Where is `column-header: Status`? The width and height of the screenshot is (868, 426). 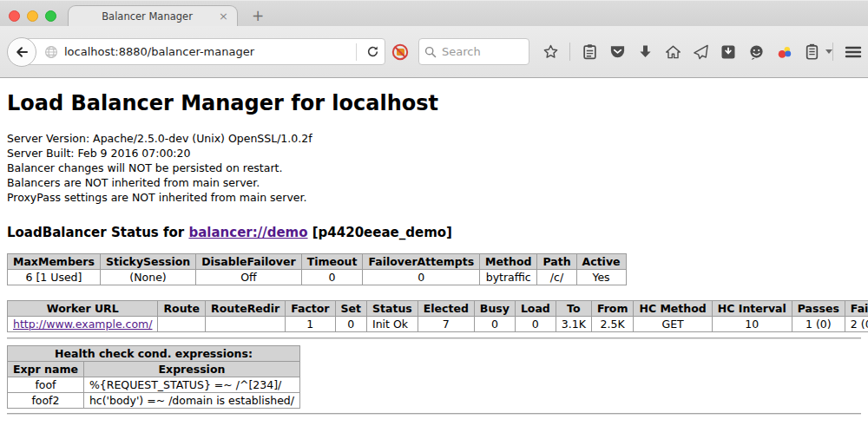
column-header: Status is located at coordinates (392, 309).